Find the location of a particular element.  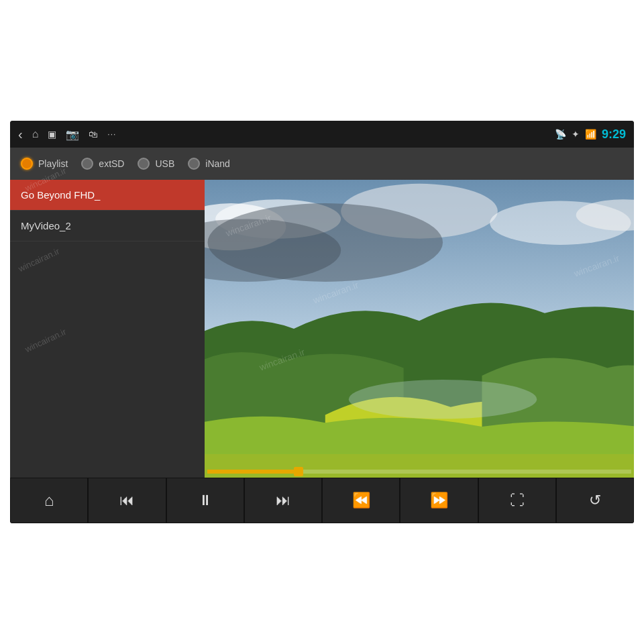

source-tabs: Playlist extSD USB iNand is located at coordinates (322, 164).